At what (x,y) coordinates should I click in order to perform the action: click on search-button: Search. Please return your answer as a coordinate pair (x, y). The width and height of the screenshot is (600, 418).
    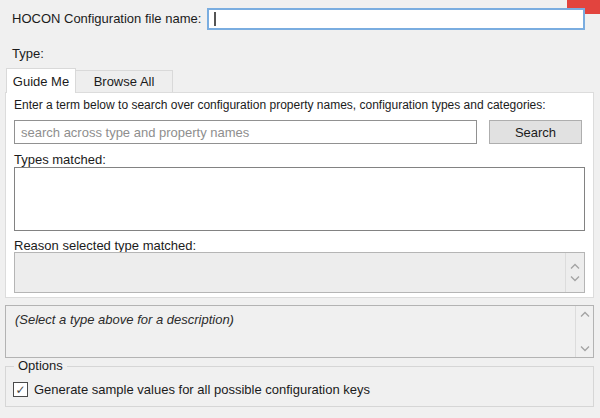
    Looking at the image, I should click on (536, 132).